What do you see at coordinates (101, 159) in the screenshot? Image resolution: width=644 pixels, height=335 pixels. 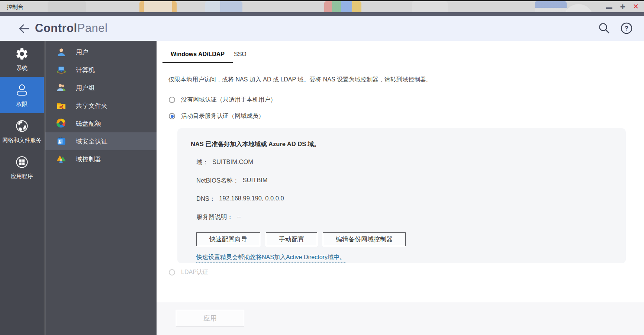 I see `menu-item-domain-controller: 域控制器` at bounding box center [101, 159].